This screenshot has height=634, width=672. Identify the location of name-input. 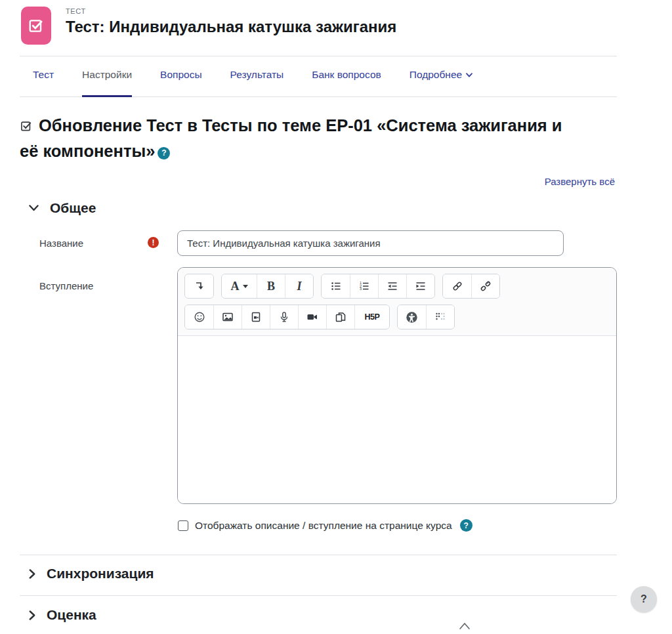
(370, 243).